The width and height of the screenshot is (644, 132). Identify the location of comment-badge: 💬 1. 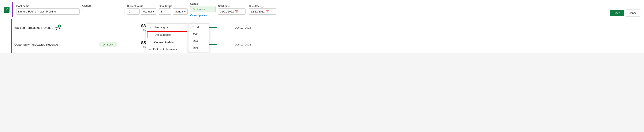
(58, 28).